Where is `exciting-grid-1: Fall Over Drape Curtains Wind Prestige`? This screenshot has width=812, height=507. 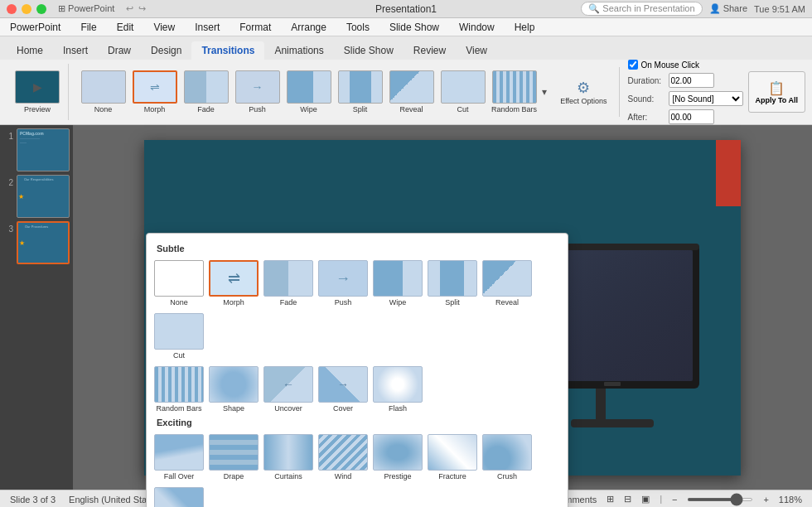
exciting-grid-1: Fall Over Drape Curtains Wind Prestige is located at coordinates (357, 470).